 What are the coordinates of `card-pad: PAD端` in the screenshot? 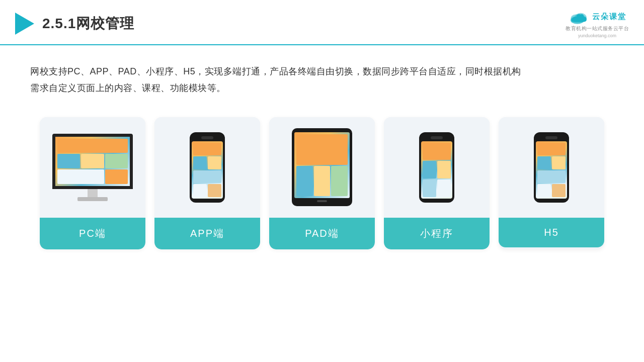 It's located at (322, 183).